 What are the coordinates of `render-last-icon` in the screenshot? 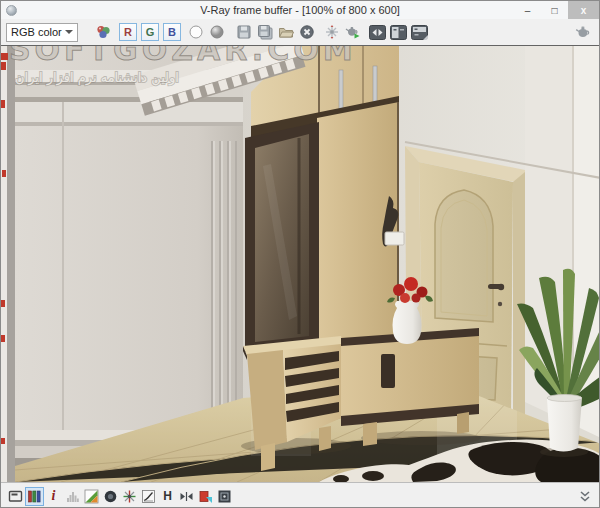 It's located at (352, 32).